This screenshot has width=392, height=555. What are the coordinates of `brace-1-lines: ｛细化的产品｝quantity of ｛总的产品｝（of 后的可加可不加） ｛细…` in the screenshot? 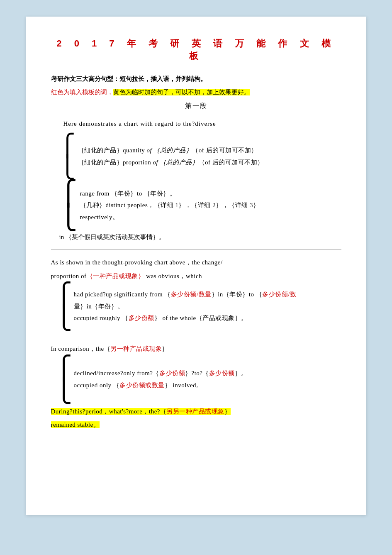 It's located at (171, 156).